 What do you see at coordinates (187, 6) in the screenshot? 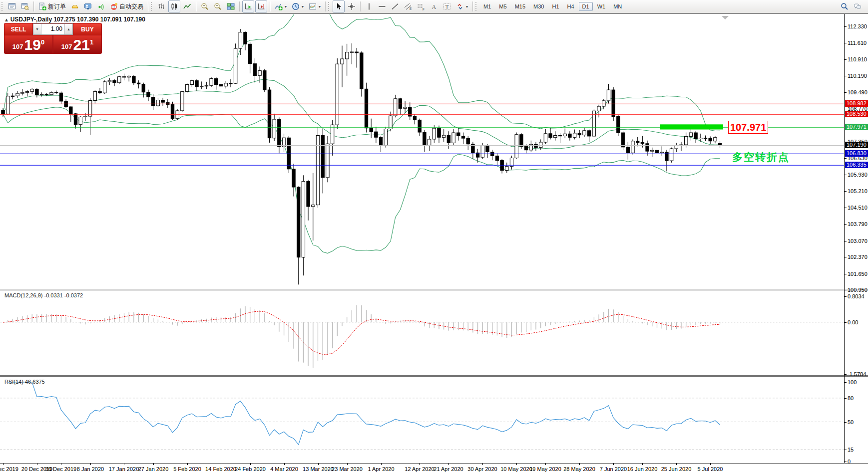
I see `line-chart-button` at bounding box center [187, 6].